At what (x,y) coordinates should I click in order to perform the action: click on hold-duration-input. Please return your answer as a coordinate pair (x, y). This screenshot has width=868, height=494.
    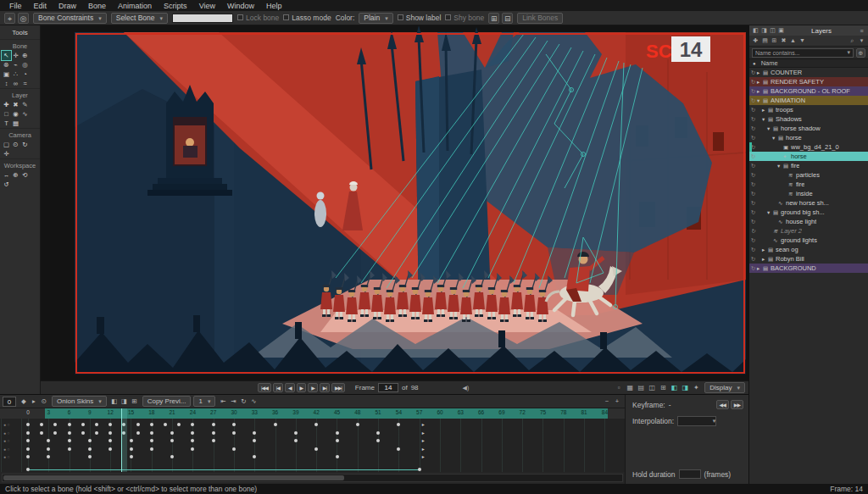
    Looking at the image, I should click on (690, 475).